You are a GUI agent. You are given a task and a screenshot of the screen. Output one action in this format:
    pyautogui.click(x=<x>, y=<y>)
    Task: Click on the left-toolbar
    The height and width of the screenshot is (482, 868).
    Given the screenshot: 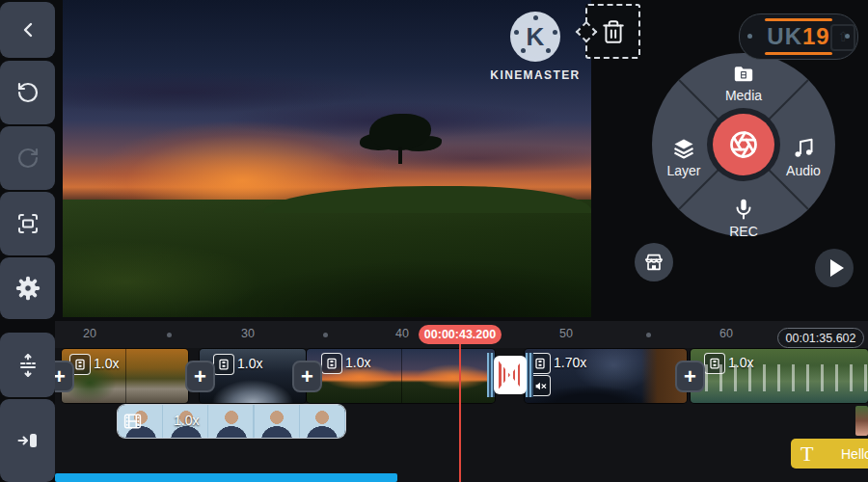 What is the action you would take?
    pyautogui.click(x=27, y=241)
    